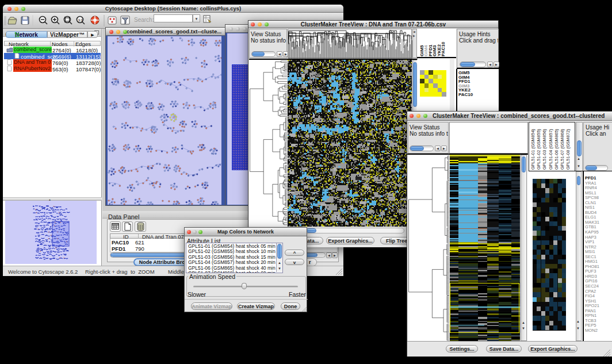 Image resolution: width=612 pixels, height=364 pixels. What do you see at coordinates (81, 20) in the screenshot?
I see `svg-text: 1:1` at bounding box center [81, 20].